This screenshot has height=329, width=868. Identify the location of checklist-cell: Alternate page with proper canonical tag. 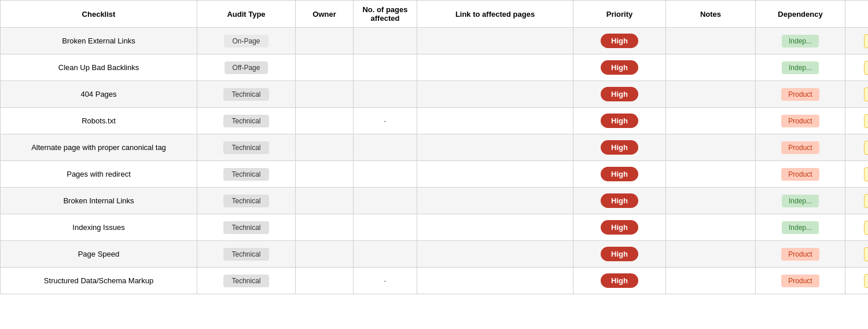
(99, 148).